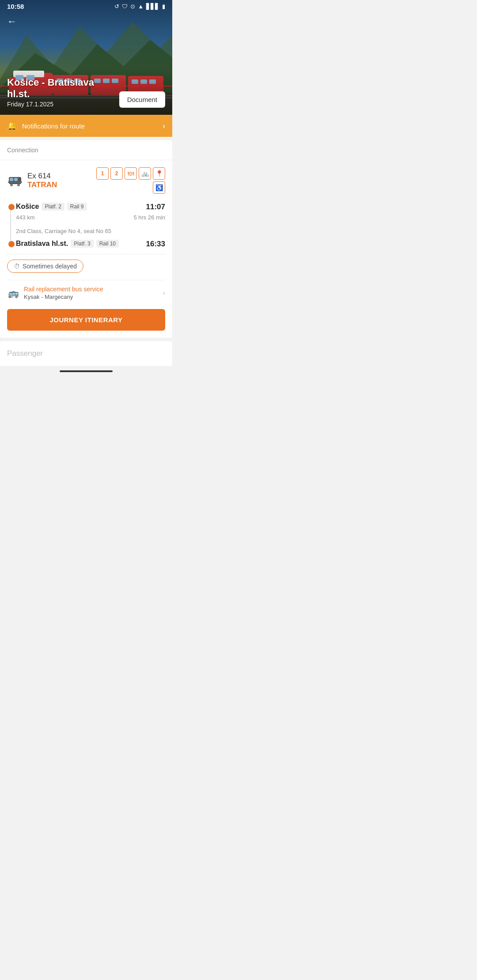 The width and height of the screenshot is (477, 980). What do you see at coordinates (124, 181) in the screenshot?
I see `amenity-badges: 1 2 🍽 🚲 📍 ♿` at bounding box center [124, 181].